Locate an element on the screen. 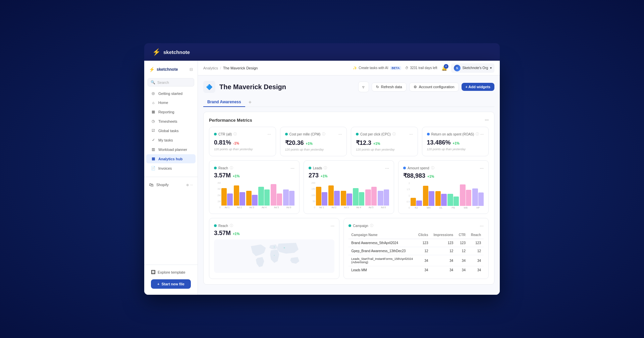 The height and width of the screenshot is (338, 644). metric-label-text: CTR (all) is located at coordinates (225, 134).